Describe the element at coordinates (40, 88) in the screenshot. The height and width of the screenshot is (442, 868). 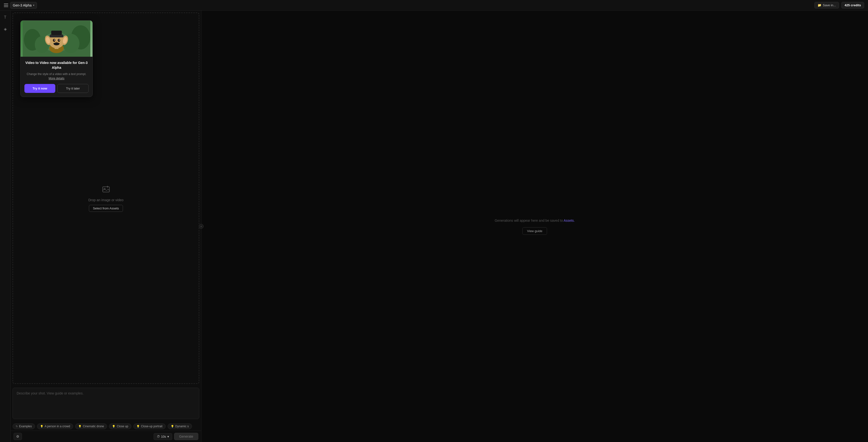
I see `try-now-button: Try it now` at that location.